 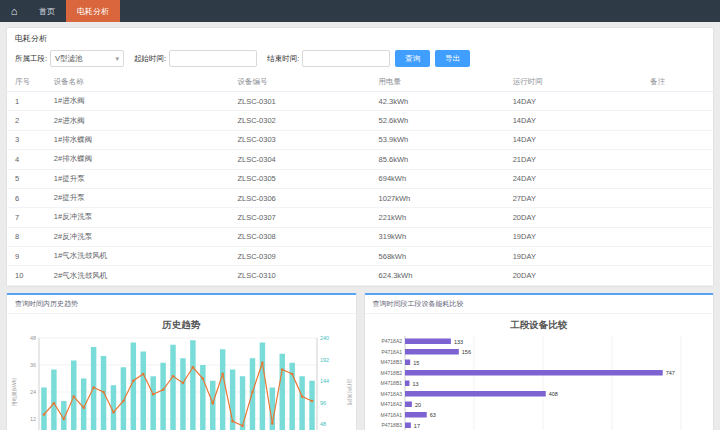 What do you see at coordinates (138, 236) in the screenshot?
I see `table-cell: 2#反冲洗泵` at bounding box center [138, 236].